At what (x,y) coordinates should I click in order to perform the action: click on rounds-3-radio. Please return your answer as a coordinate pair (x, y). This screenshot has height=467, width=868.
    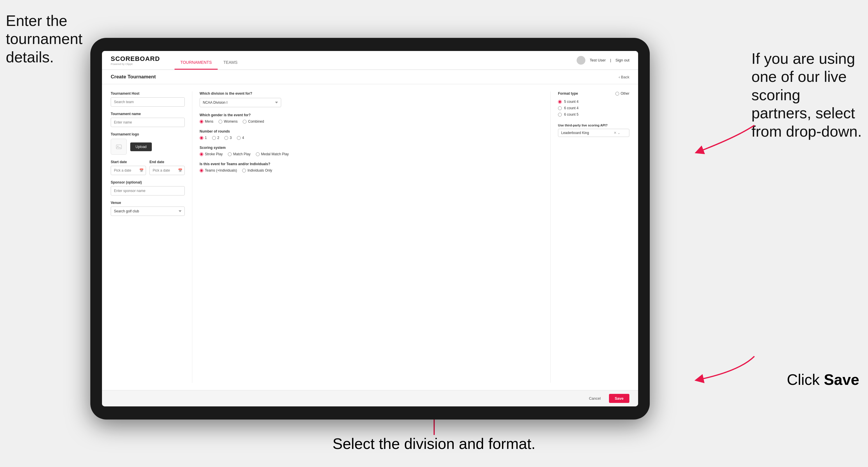
    Looking at the image, I should click on (226, 138).